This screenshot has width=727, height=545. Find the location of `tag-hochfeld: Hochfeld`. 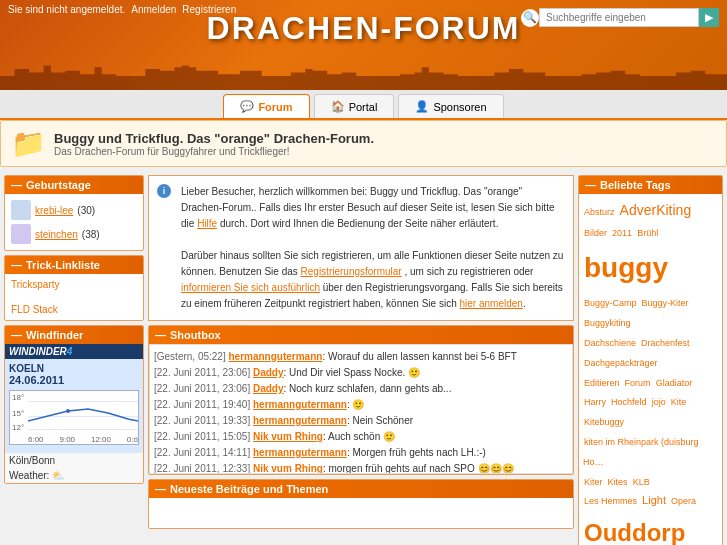

tag-hochfeld: Hochfeld is located at coordinates (629, 402).